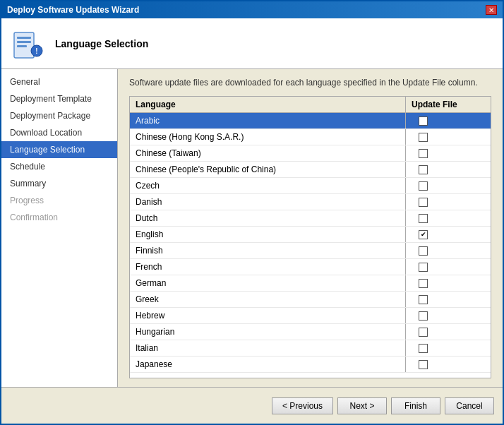 The width and height of the screenshot is (504, 425). What do you see at coordinates (59, 150) in the screenshot?
I see `sidebar-item-language-selection: Language Selection` at bounding box center [59, 150].